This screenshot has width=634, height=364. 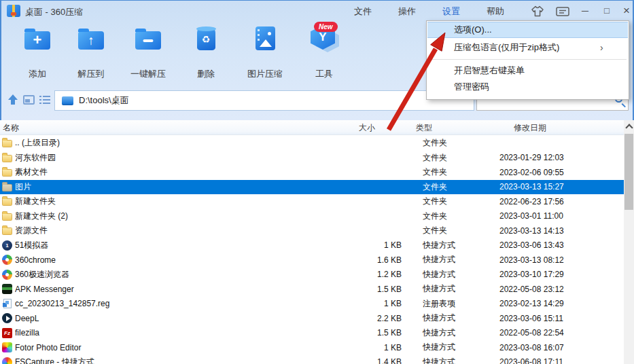 What do you see at coordinates (178, 216) in the screenshot?
I see `file-name: 新建文件夹 (2)` at bounding box center [178, 216].